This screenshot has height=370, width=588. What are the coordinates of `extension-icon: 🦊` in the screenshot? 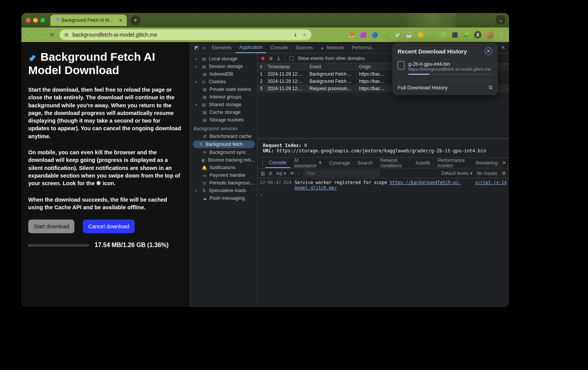 It's located at (352, 35).